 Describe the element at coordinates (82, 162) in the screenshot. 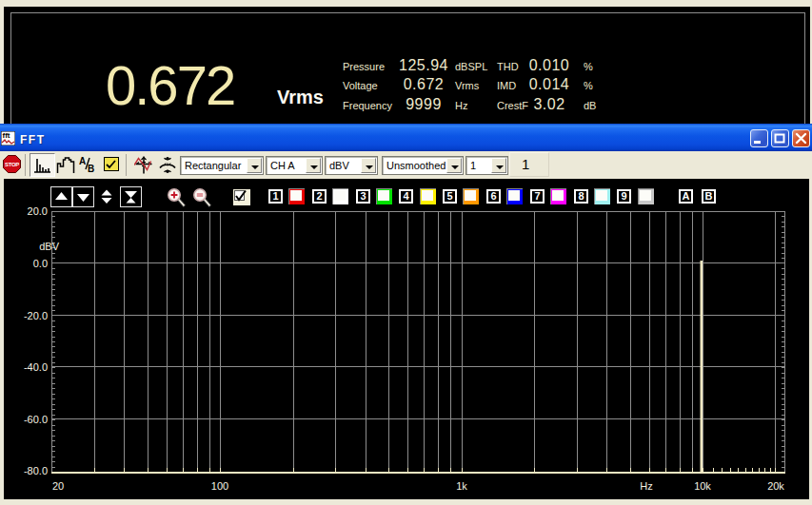

I see `svg-text: A` at that location.